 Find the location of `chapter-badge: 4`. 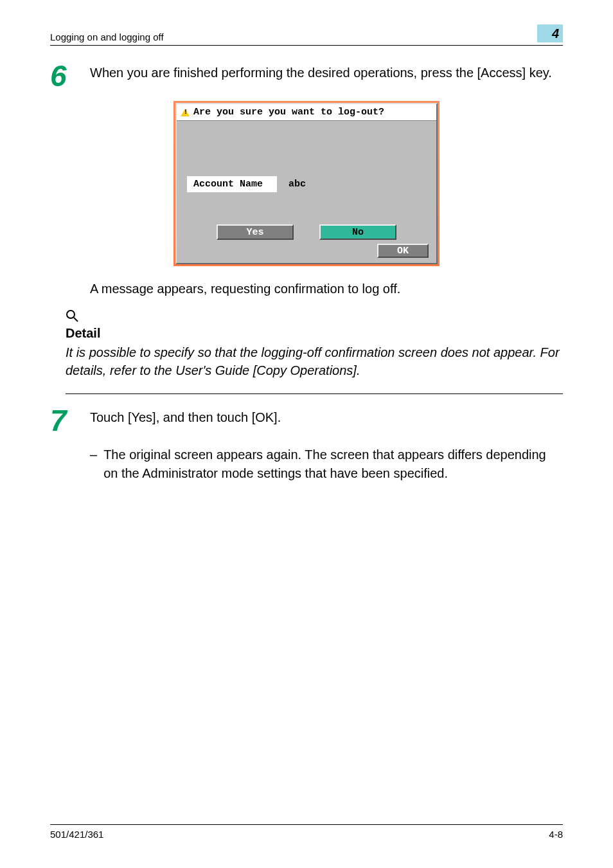

chapter-badge: 4 is located at coordinates (550, 33).